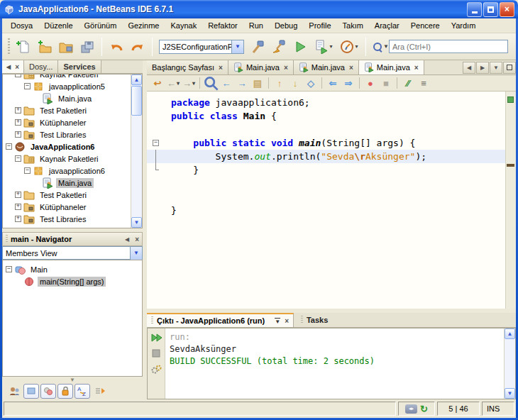 The height and width of the screenshot is (420, 518). I want to click on scroll-tabs-left-icon: ◀, so click(469, 68).